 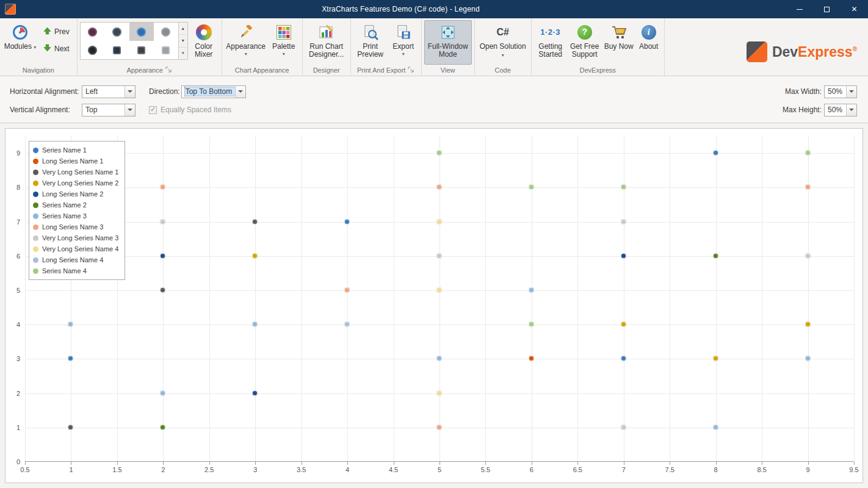 I want to click on color-mixer-button: Color Mixer, so click(x=204, y=43).